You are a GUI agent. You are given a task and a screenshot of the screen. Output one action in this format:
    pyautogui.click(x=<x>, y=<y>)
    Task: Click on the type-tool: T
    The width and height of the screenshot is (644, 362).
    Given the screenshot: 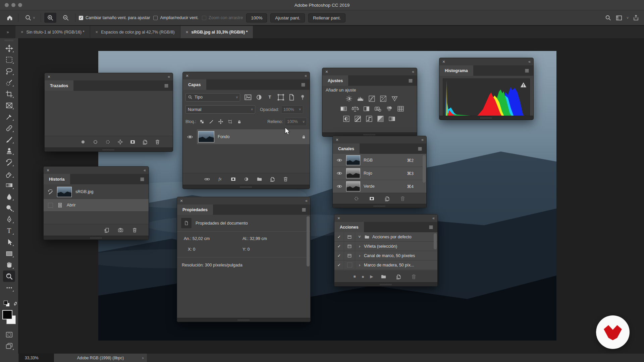 What is the action you would take?
    pyautogui.click(x=9, y=231)
    